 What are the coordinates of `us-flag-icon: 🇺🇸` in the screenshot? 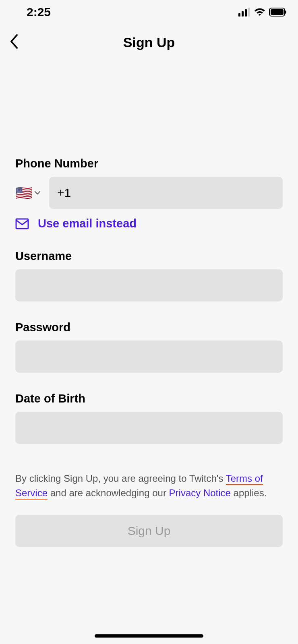 It's located at (24, 193).